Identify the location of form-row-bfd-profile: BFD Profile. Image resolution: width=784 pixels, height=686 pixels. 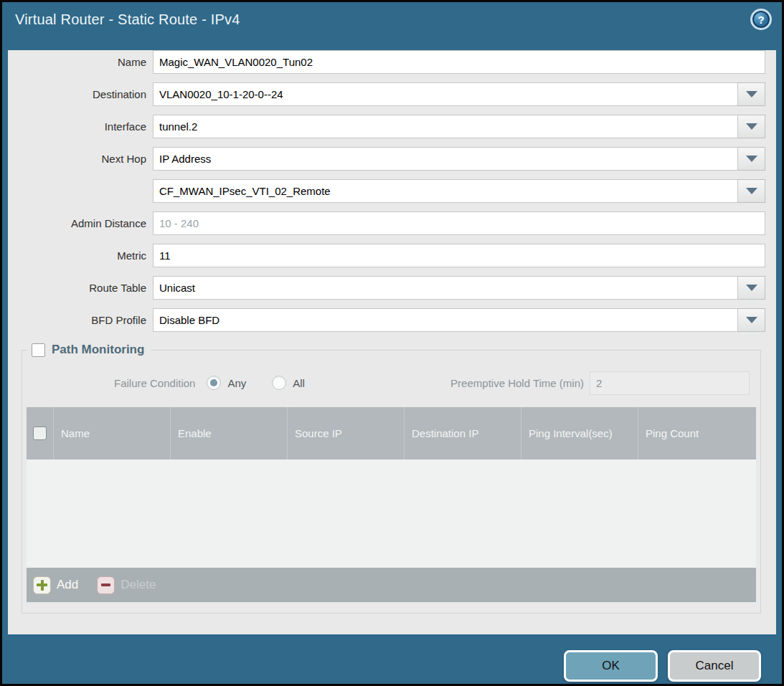
(387, 320).